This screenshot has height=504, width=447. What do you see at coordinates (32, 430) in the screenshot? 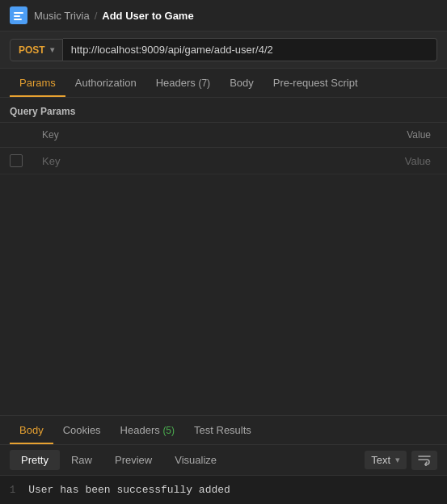
I see `response-tab-body: Body` at bounding box center [32, 430].